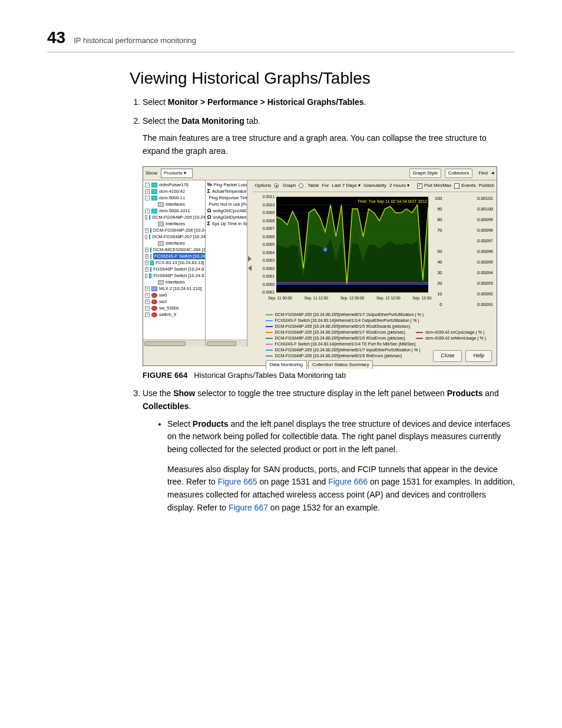  What do you see at coordinates (276, 186) in the screenshot?
I see `graph-radio` at bounding box center [276, 186].